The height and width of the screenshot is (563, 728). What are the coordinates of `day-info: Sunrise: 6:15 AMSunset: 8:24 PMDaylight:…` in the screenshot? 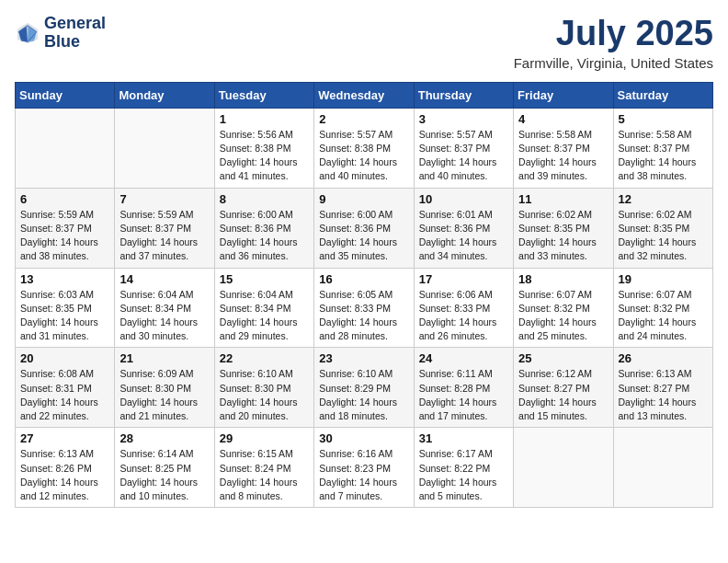 It's located at (265, 475).